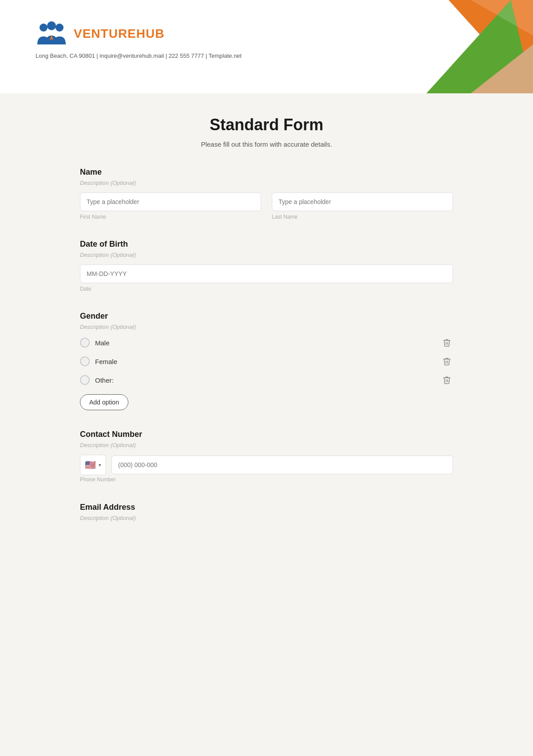 The image size is (533, 756). What do you see at coordinates (447, 361) in the screenshot?
I see `delete-female-icon` at bounding box center [447, 361].